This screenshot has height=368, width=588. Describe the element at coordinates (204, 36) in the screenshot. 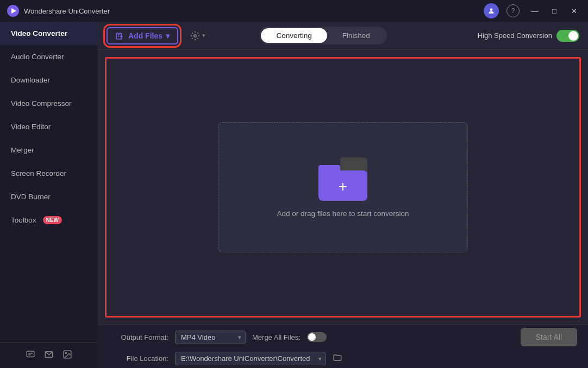

I see `settings-chevron: ▾` at that location.